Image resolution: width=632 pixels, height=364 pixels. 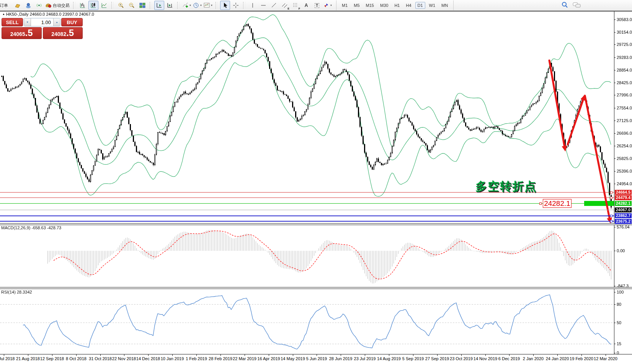 I want to click on periods-button: ▼, so click(x=198, y=5).